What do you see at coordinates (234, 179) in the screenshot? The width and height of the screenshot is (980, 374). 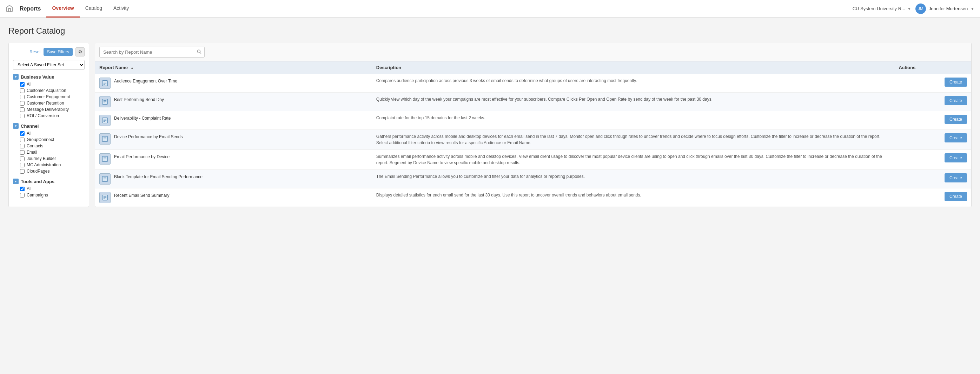 I see `report-name-cell: Blank Template for Email Sending Perform…` at bounding box center [234, 179].